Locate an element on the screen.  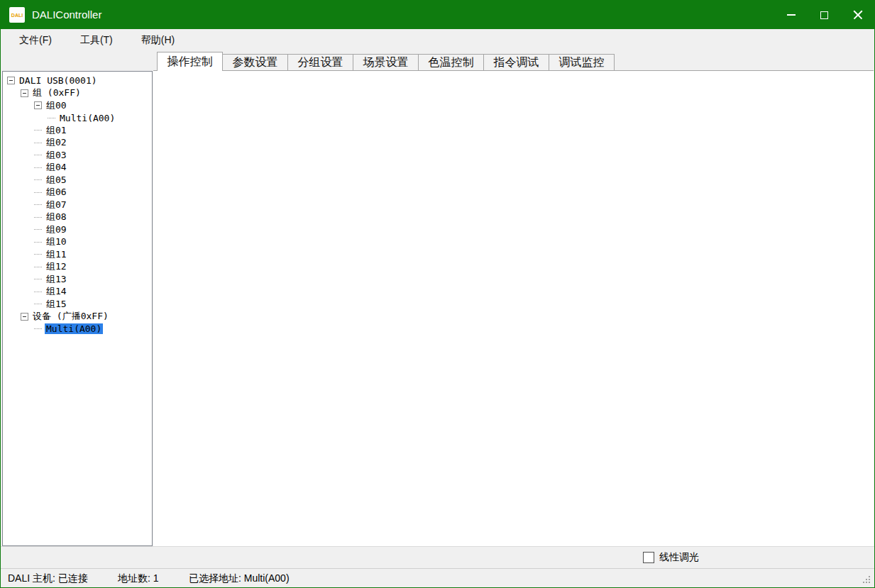
menubar: 文件(F)工具(T)帮助(H) is located at coordinates (437, 40).